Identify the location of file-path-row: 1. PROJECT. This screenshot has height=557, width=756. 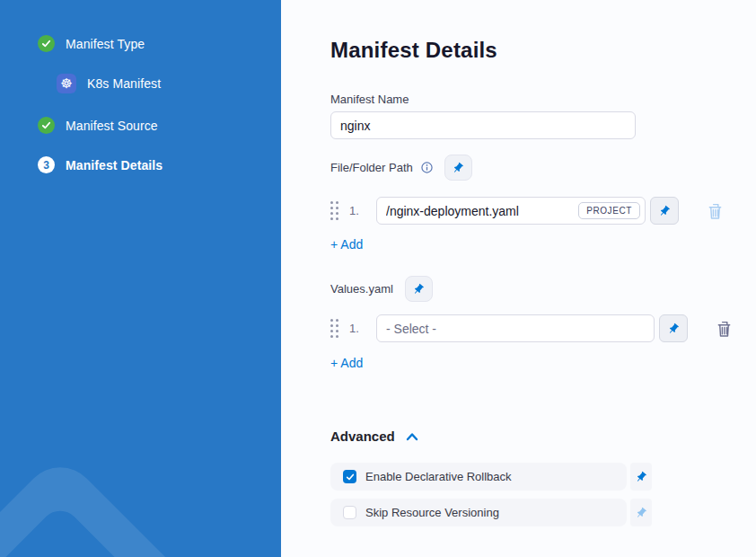
(527, 210).